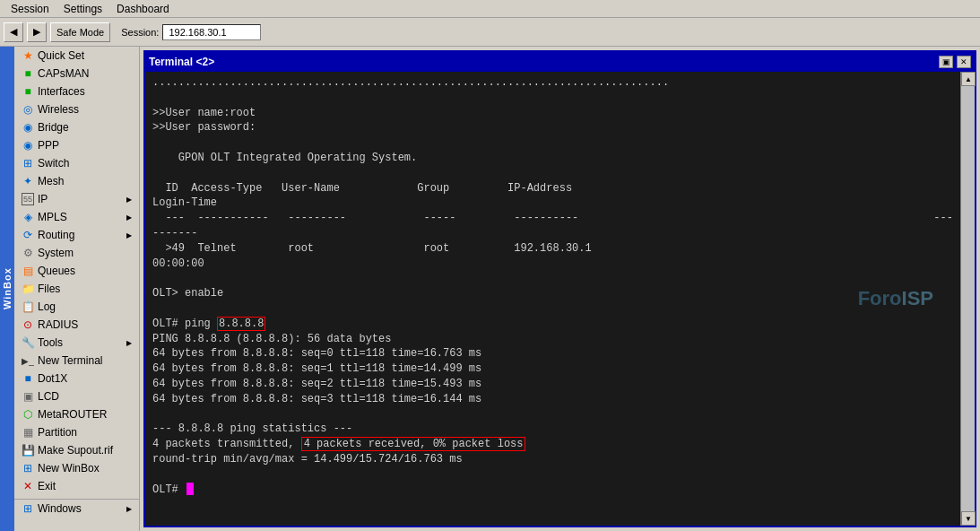 The height and width of the screenshot is (531, 980). Describe the element at coordinates (77, 468) in the screenshot. I see `sidebar-item-new-winbox: ⊞ New WinBox` at that location.